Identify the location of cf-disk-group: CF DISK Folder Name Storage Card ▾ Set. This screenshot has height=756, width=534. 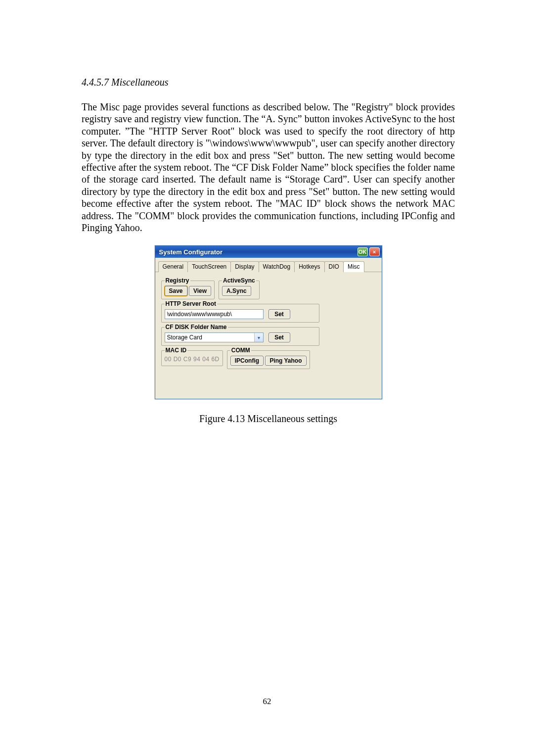
(240, 334).